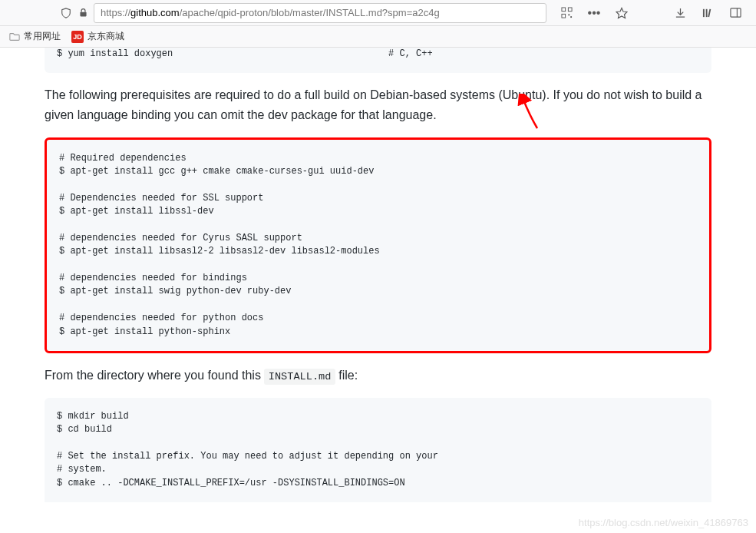 Image resolution: width=756 pixels, height=533 pixels. What do you see at coordinates (310, 12) in the screenshot?
I see `url-path: /apache/qpid-proton/blob/master/INSTALL.…` at bounding box center [310, 12].